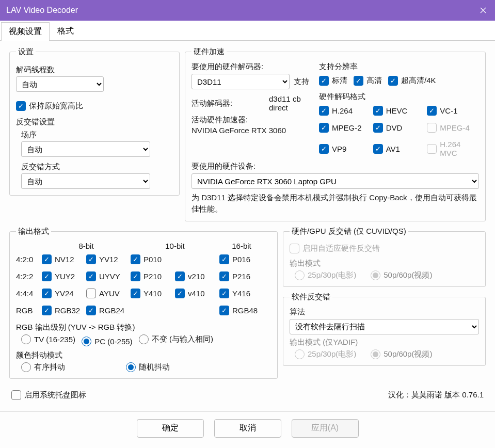 The height and width of the screenshot is (448, 495). Describe the element at coordinates (176, 340) in the screenshot. I see `rgb-same-radio: 不变 (与输入相同)` at that location.